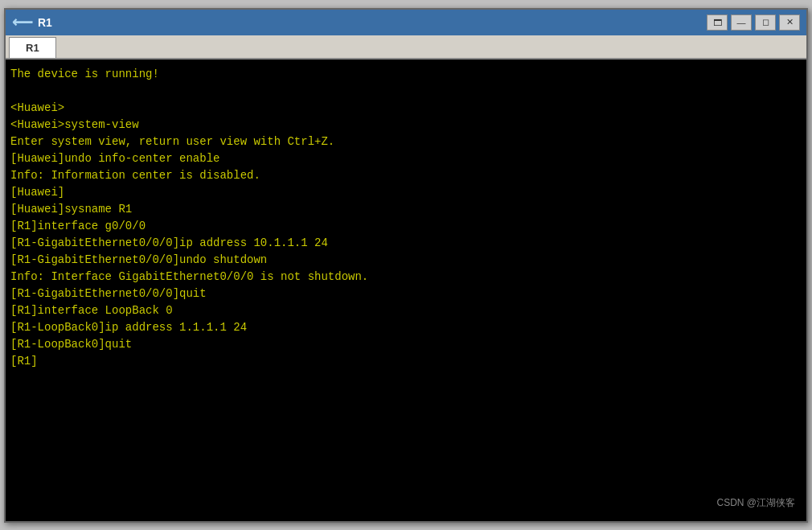  What do you see at coordinates (406, 125) in the screenshot?
I see `terminal-line: <Huawei>system-view` at bounding box center [406, 125].